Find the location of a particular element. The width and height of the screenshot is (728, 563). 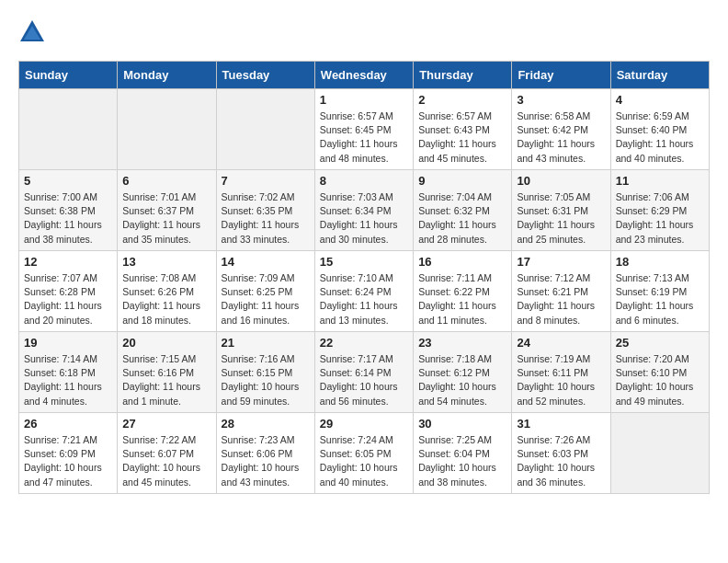

calendar-cell: 27Sunrise: 7:22 AMSunset: 6:07 PMDayligh… is located at coordinates (167, 454).